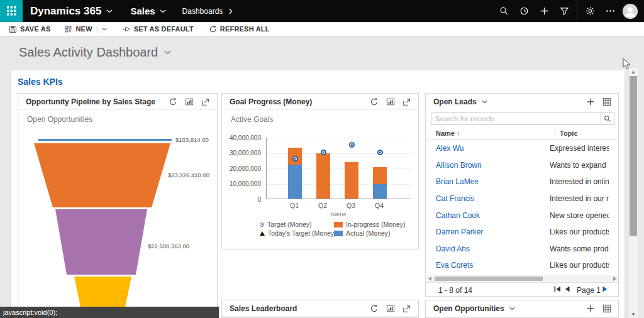  Describe the element at coordinates (608, 118) in the screenshot. I see `search-submit-button` at that location.